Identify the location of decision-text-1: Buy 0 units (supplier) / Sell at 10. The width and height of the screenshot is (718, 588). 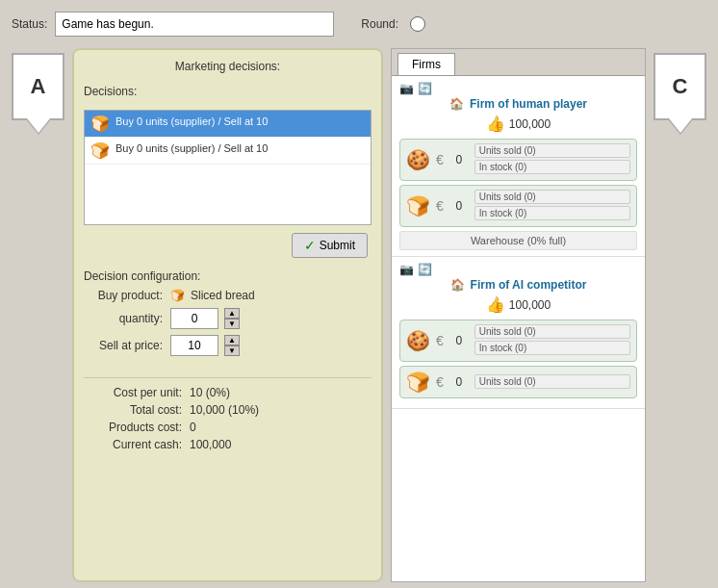
(192, 148).